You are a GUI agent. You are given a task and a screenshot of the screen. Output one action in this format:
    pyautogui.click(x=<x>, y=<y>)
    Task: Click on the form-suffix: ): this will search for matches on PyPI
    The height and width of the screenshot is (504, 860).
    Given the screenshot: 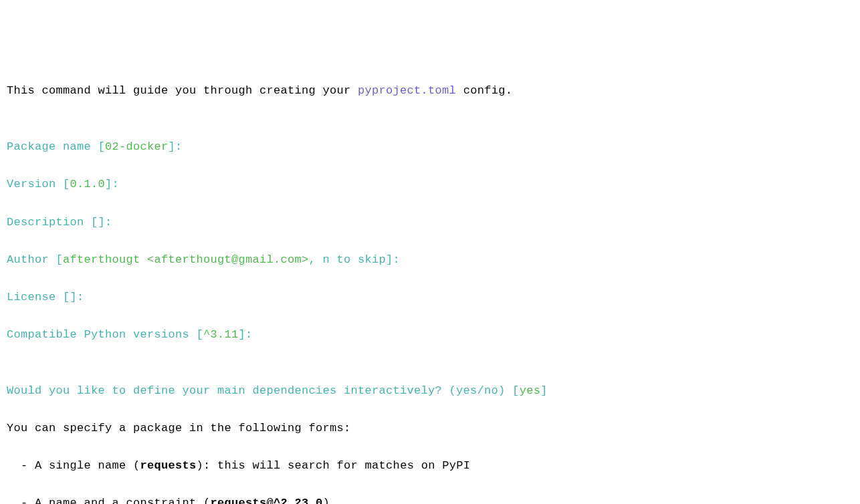 What is the action you would take?
    pyautogui.click(x=334, y=465)
    